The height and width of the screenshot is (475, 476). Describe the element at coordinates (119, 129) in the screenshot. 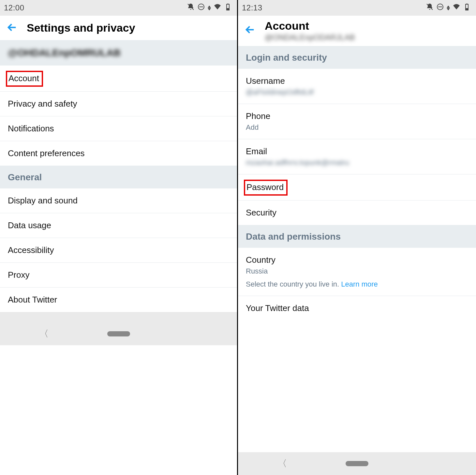

I see `settings-item-notifications: Notifications` at that location.